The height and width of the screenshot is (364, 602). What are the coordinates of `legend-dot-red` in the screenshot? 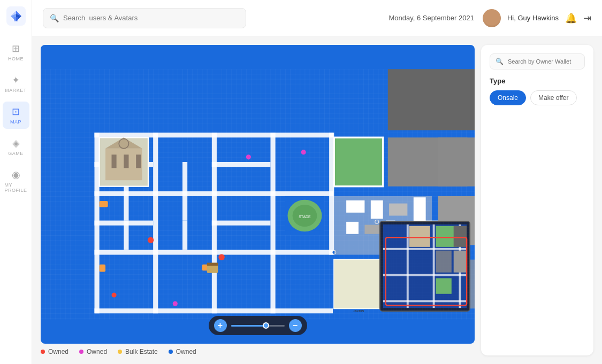 It's located at (43, 352).